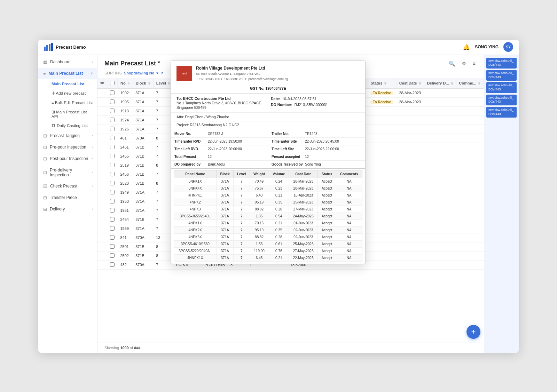 Image resolution: width=557 pixels, height=392 pixels. I want to click on do-cell-status: Accept, so click(327, 244).